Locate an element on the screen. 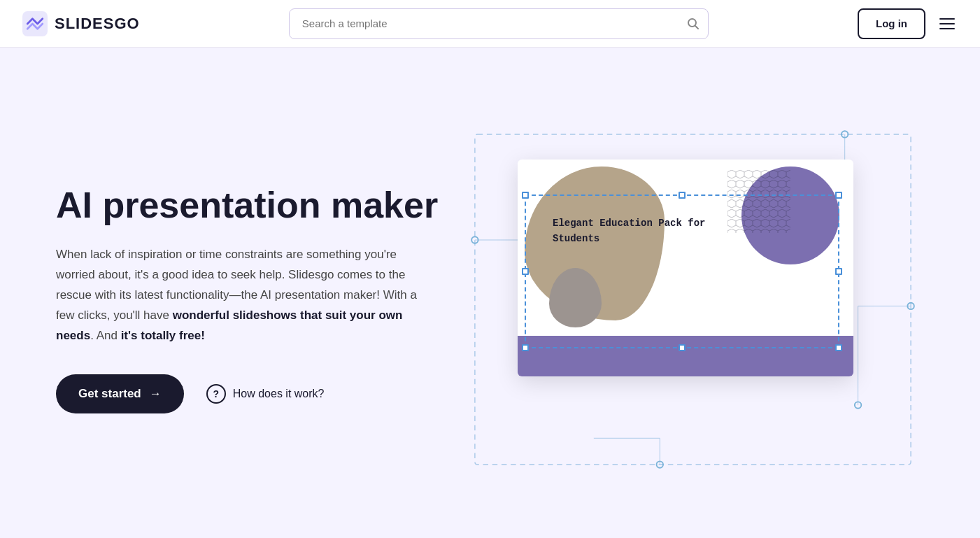  slide-card: Elegant Education Pack for Students is located at coordinates (686, 268).